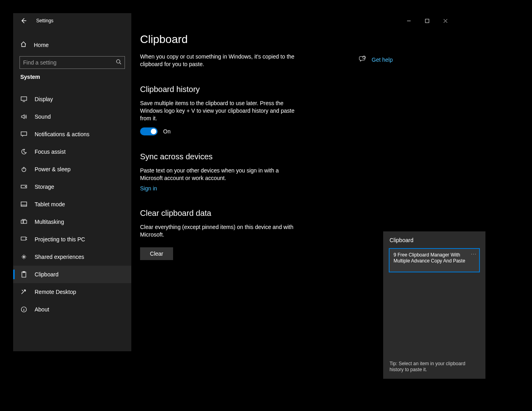  I want to click on history-toggle-row: On, so click(246, 131).